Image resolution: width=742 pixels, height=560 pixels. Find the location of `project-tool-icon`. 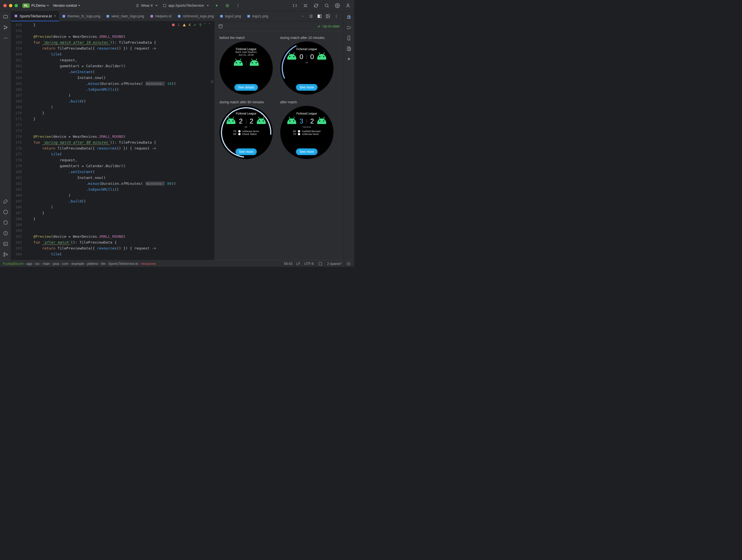

project-tool-icon is located at coordinates (5, 17).